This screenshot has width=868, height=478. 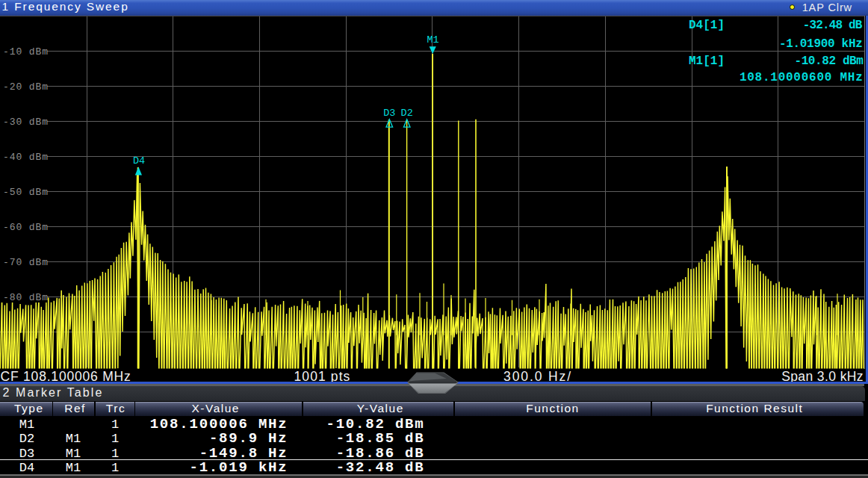 What do you see at coordinates (25, 122) in the screenshot?
I see `svg-text: -30 dBm` at bounding box center [25, 122].